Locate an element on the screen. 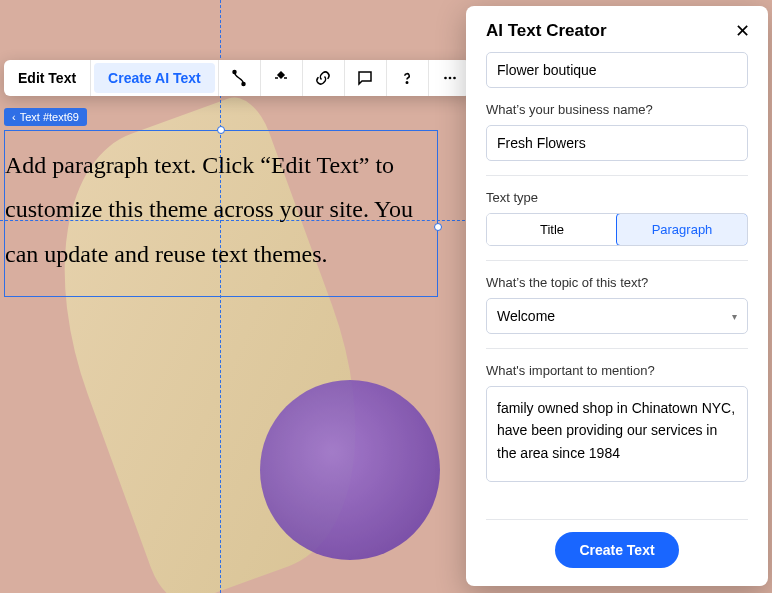 The height and width of the screenshot is (593, 772). comment-icon is located at coordinates (366, 78).